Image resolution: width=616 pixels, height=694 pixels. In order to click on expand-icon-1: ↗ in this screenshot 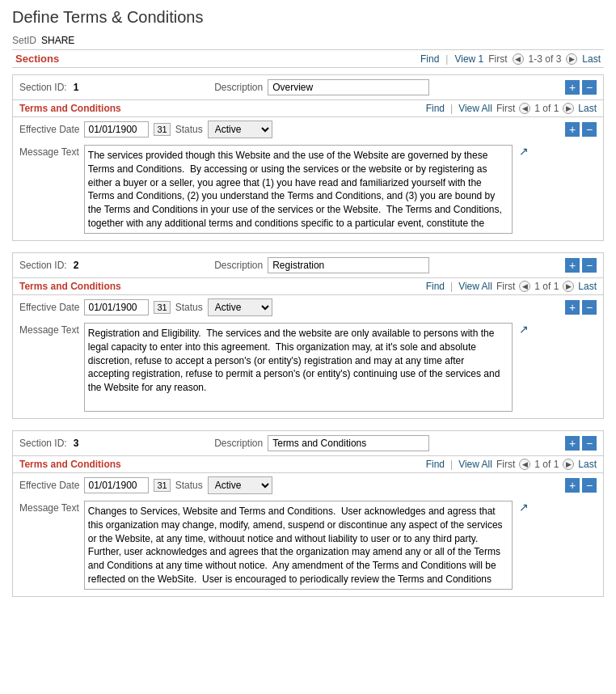, I will do `click(524, 151)`.